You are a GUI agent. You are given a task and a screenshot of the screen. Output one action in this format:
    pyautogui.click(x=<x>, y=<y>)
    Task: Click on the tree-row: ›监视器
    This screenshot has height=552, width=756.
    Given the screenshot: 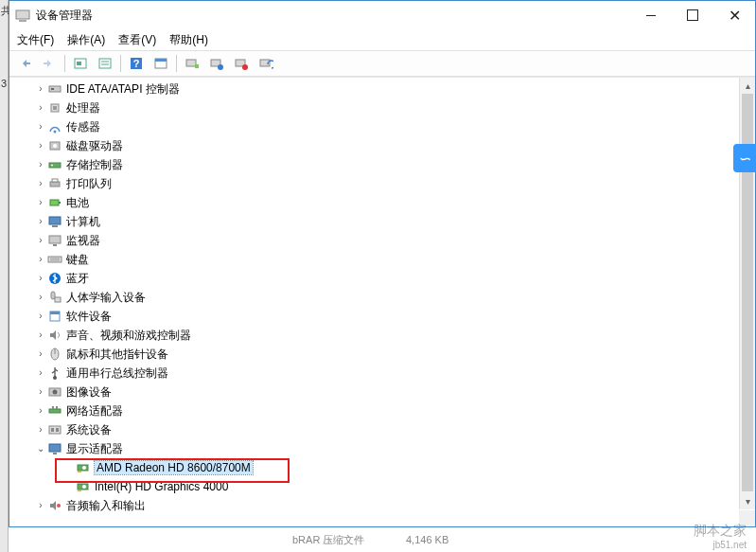 What is the action you would take?
    pyautogui.click(x=375, y=240)
    